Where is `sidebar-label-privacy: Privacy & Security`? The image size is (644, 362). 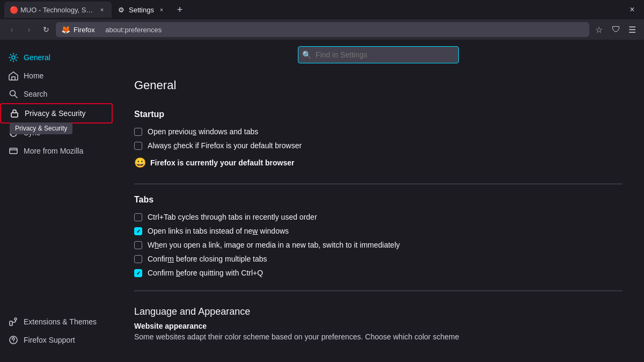 sidebar-label-privacy: Privacy & Security is located at coordinates (55, 113).